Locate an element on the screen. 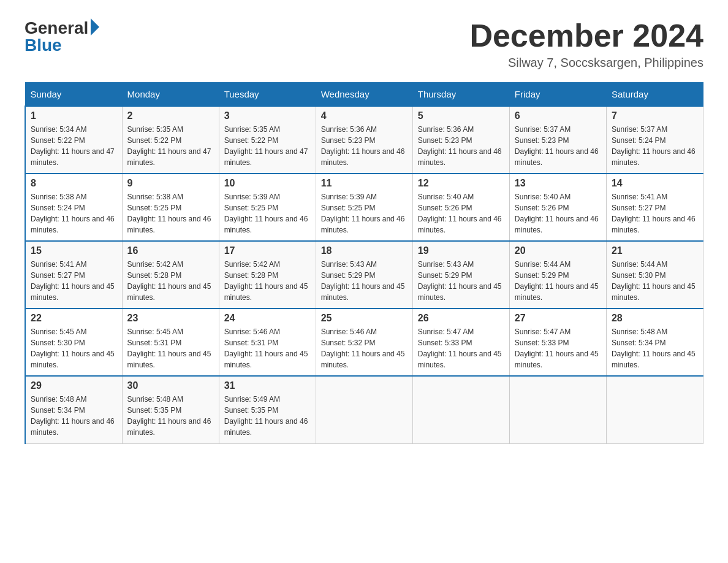  day-info: Sunrise: 5:38 AM Sunset: 5:25 PM Dayligh… is located at coordinates (170, 213).